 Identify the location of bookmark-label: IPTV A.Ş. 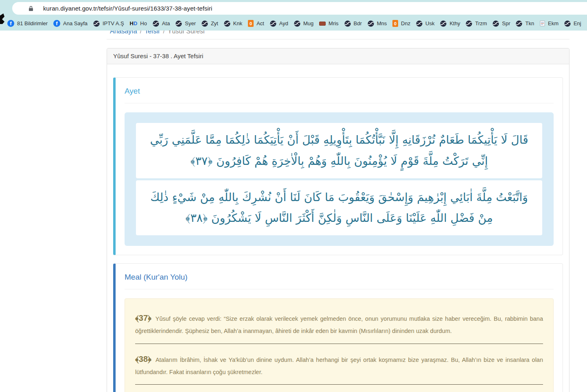
(113, 24).